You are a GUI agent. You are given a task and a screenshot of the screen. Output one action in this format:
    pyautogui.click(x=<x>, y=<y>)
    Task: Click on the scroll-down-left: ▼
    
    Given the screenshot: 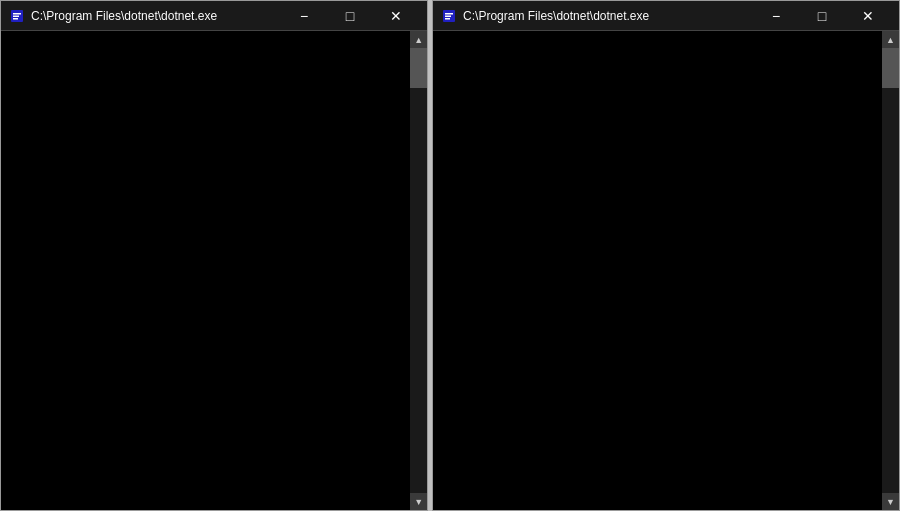 What is the action you would take?
    pyautogui.click(x=418, y=502)
    